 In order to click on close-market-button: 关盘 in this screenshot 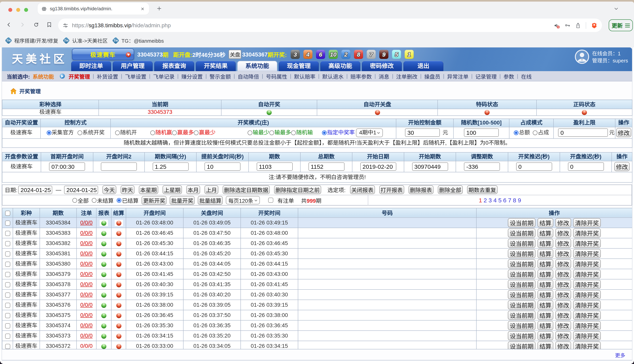, I will do `click(235, 54)`.